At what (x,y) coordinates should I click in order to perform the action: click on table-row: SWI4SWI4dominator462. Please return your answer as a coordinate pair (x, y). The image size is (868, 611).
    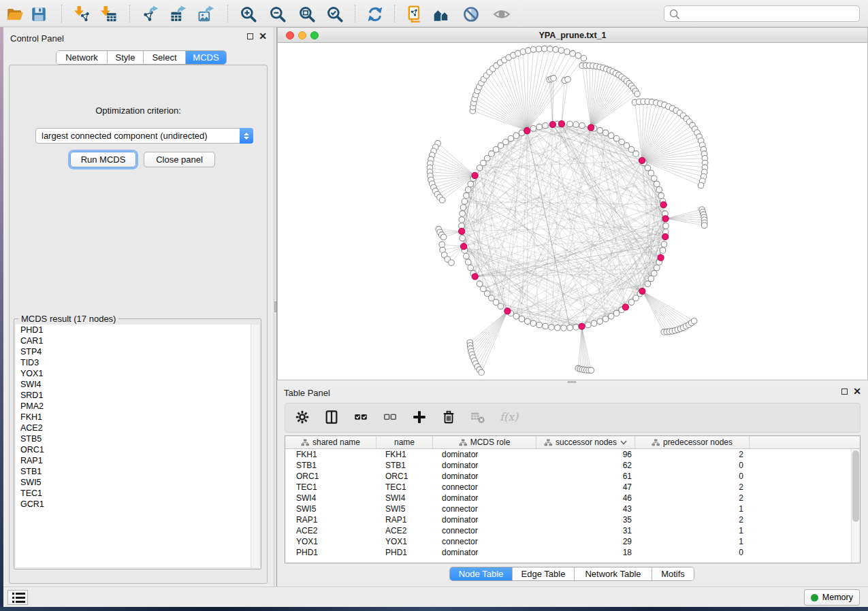
    Looking at the image, I should click on (573, 498).